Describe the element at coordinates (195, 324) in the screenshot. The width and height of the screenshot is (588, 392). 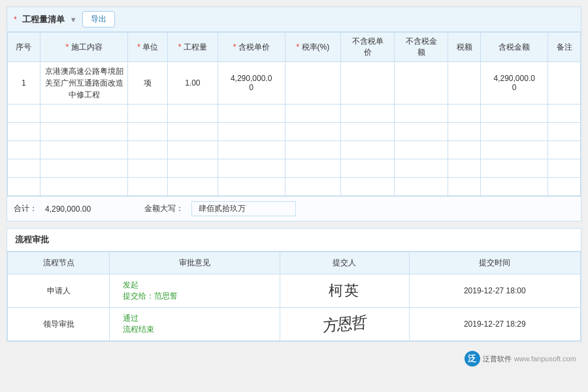
I see `wf-opinion-leader: 通过 流程结束` at that location.